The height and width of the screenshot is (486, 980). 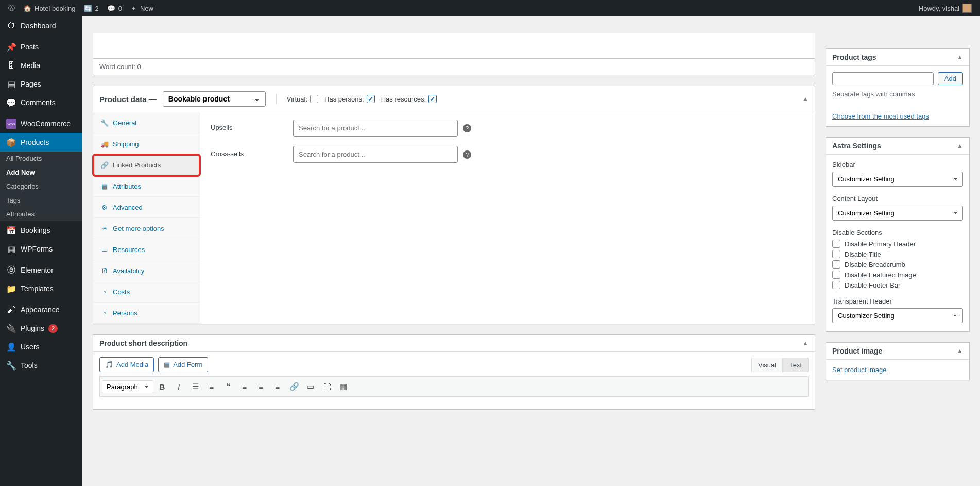 What do you see at coordinates (881, 275) in the screenshot?
I see `disable-featured-label: Disable Featured Image` at bounding box center [881, 275].